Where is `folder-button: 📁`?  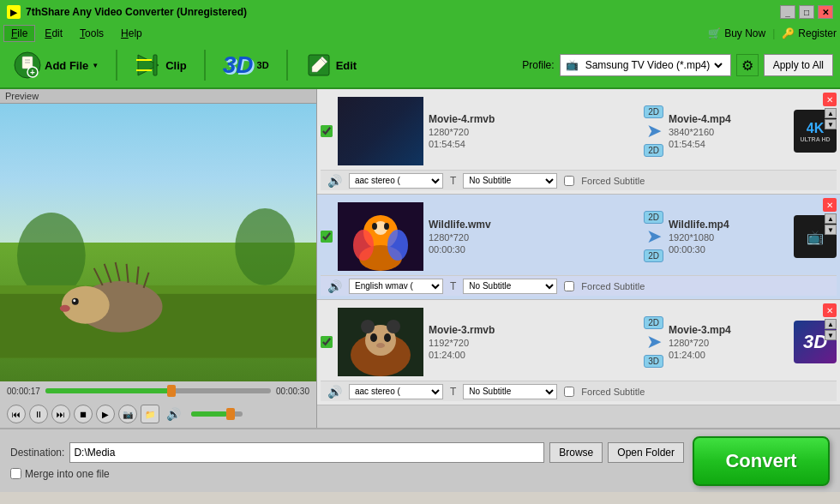
folder-button: 📁 is located at coordinates (150, 414).